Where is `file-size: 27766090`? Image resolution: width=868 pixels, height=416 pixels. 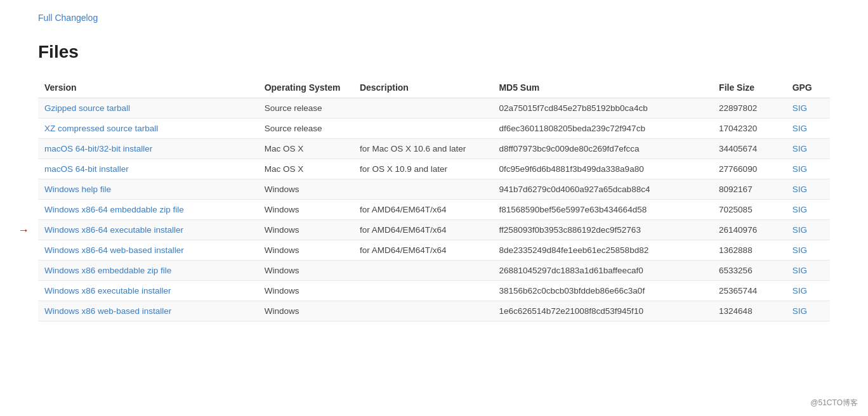 file-size: 27766090 is located at coordinates (749, 169).